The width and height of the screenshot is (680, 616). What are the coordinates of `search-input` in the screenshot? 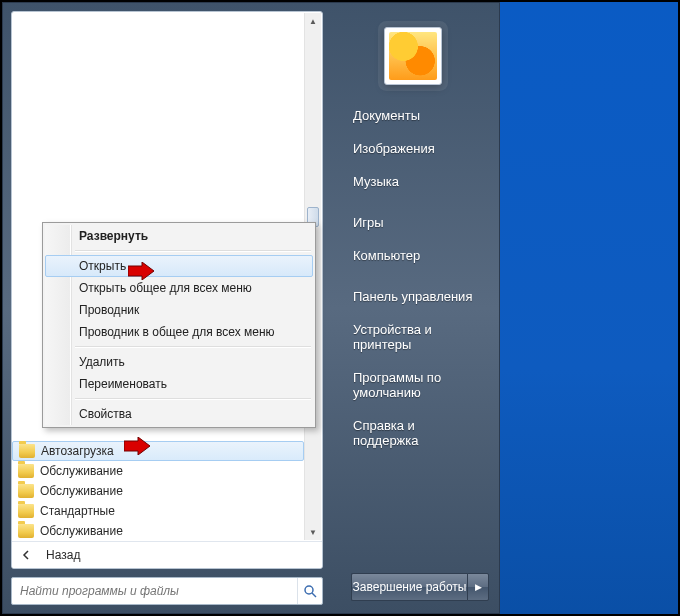 It's located at (154, 591).